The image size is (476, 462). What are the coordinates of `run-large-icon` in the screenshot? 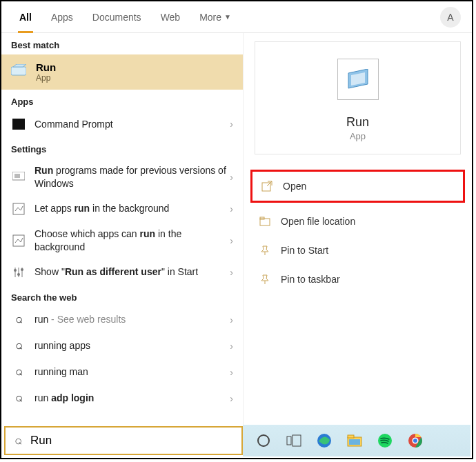 It's located at (358, 79).